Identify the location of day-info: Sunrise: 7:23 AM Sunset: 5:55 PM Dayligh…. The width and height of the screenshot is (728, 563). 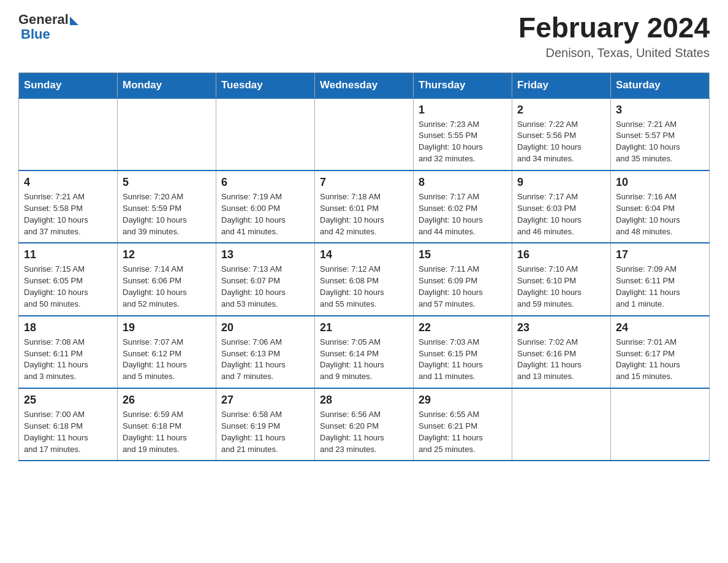
(463, 142).